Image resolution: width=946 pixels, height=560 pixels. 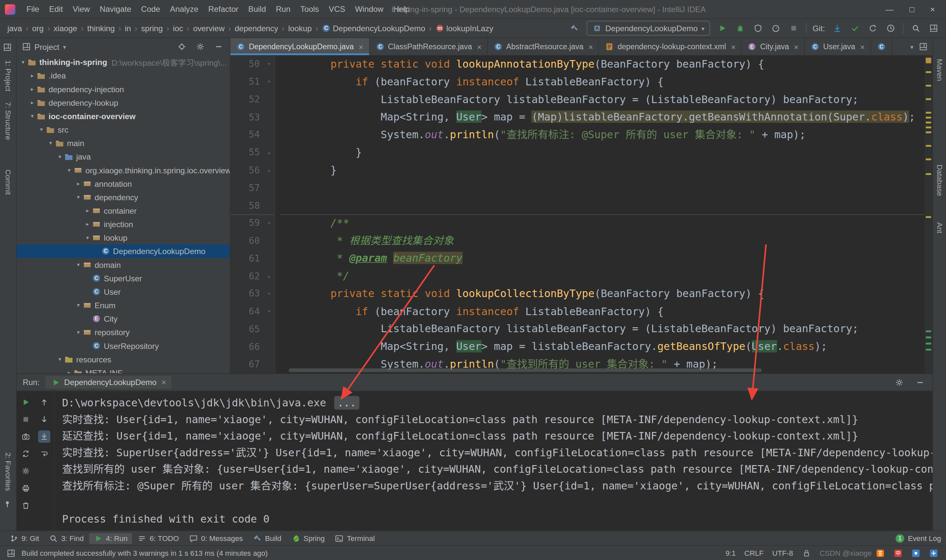 What do you see at coordinates (602, 152) in the screenshot?
I see `code-line-55: }` at bounding box center [602, 152].